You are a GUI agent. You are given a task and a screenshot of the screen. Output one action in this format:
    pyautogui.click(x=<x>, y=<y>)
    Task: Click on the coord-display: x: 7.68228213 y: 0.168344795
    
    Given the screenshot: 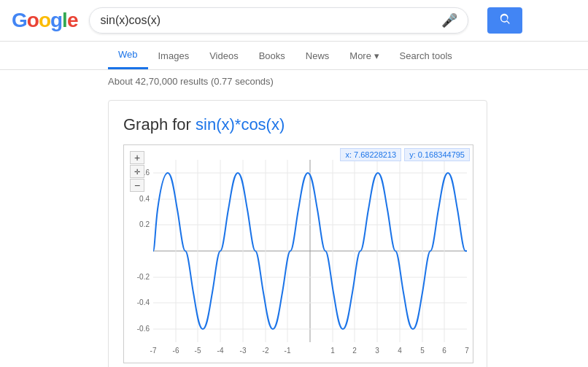 What is the action you would take?
    pyautogui.click(x=405, y=155)
    